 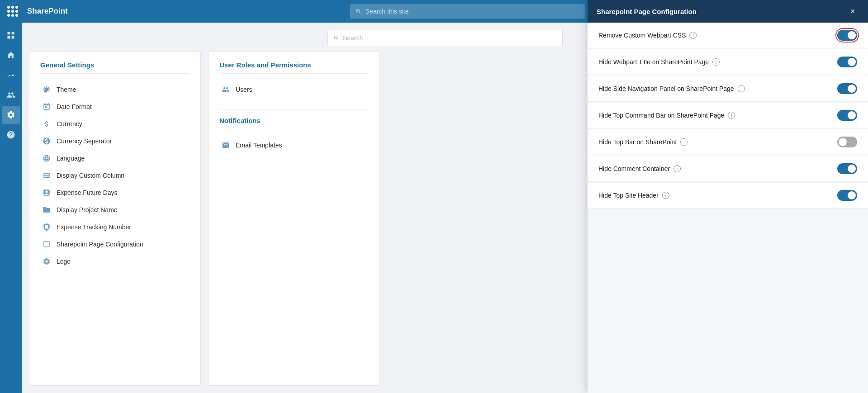 I want to click on config-item-hide-webpart-title: Hide Webpart Title on SharePoint Page i, so click(x=728, y=62).